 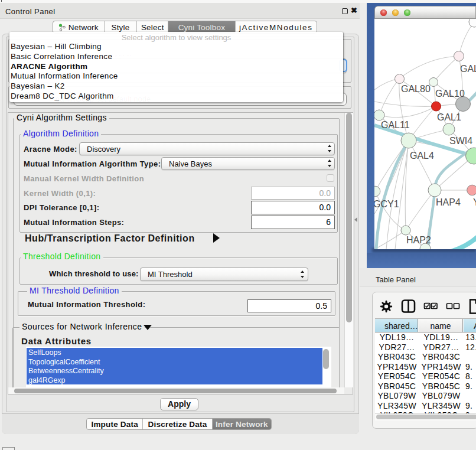 I want to click on svg-text: HAP4, so click(x=448, y=202).